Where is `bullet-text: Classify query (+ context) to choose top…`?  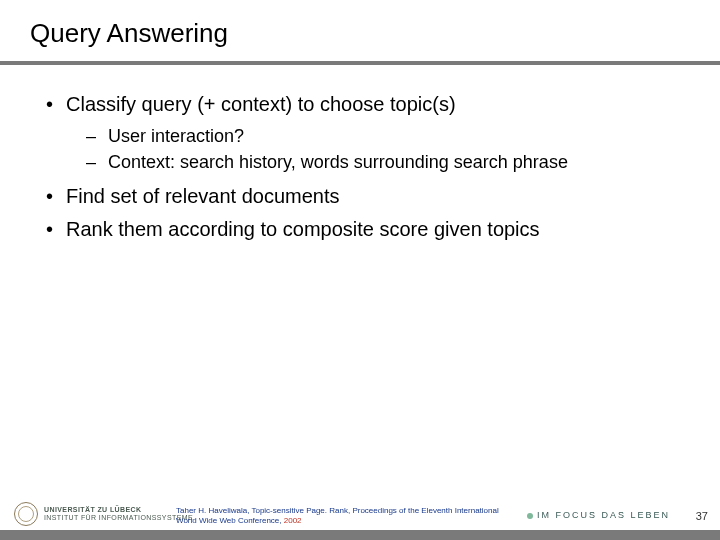
bullet-text: Classify query (+ context) to choose top… is located at coordinates (378, 104).